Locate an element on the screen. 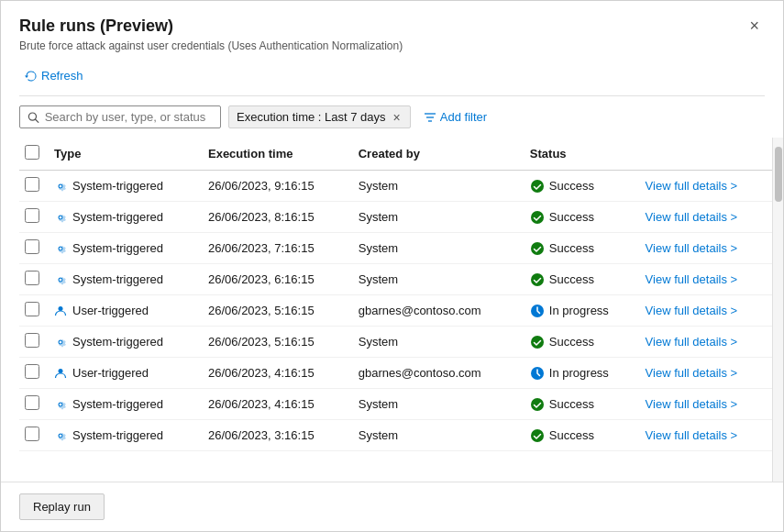 Image resolution: width=784 pixels, height=532 pixels. replay-run-button: Replay run is located at coordinates (62, 506).